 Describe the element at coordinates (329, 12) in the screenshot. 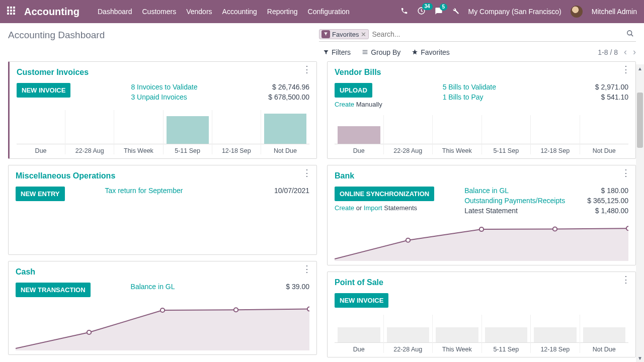

I see `nav-configuration: Configuration` at that location.